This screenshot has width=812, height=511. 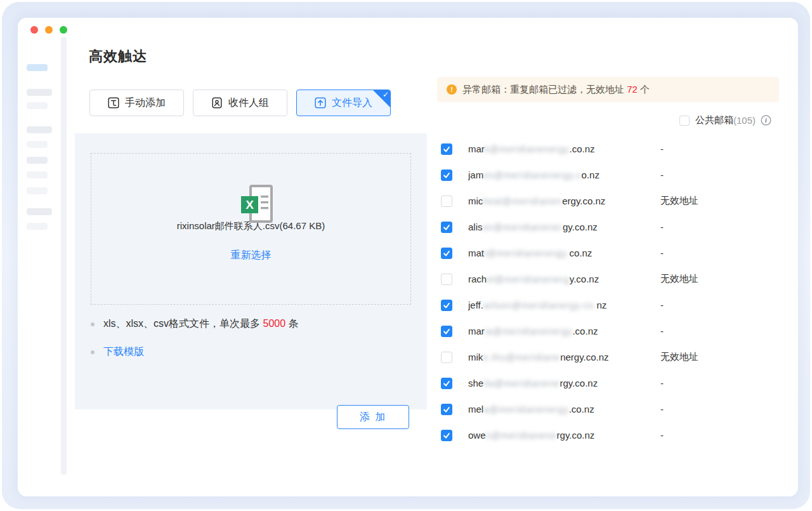 What do you see at coordinates (34, 30) in the screenshot?
I see `close-window-button` at bounding box center [34, 30].